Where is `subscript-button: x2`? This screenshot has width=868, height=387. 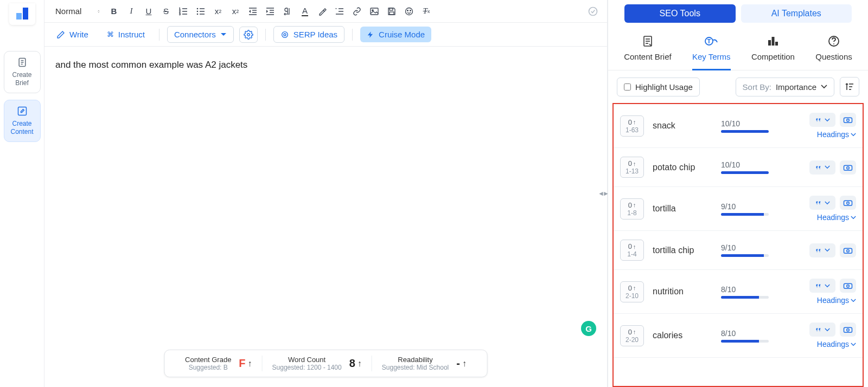
subscript-button: x2 is located at coordinates (218, 11).